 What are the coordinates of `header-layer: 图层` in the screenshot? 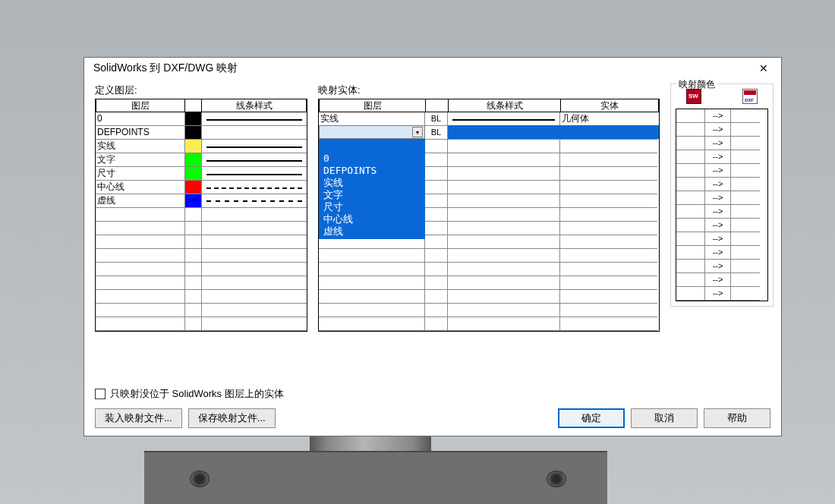 It's located at (140, 106).